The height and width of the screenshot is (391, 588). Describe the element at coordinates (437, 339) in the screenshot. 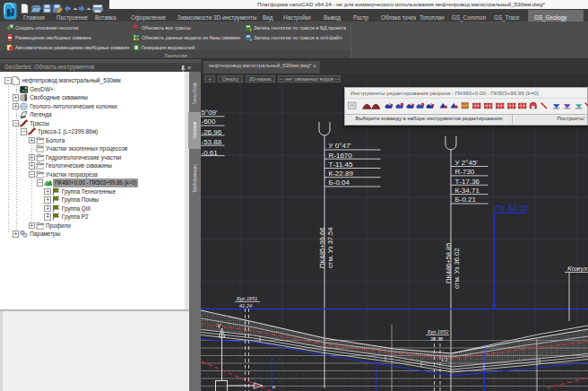

I see `svg-text: 38.36` at that location.